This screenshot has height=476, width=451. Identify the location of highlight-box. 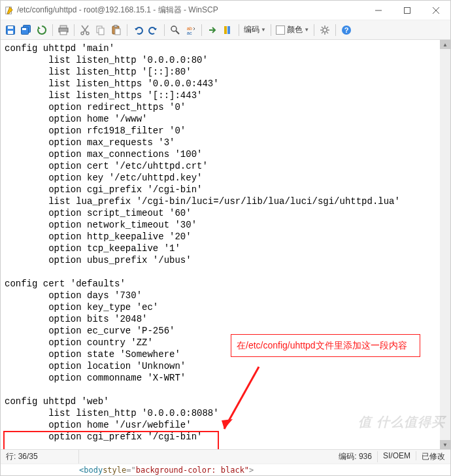
(111, 440).